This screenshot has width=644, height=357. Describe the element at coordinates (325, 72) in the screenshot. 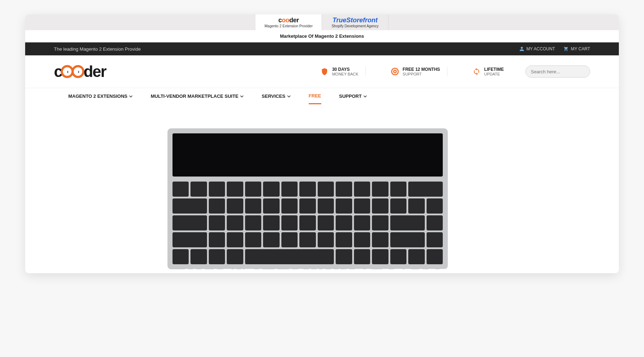

I see `shield-icon` at that location.